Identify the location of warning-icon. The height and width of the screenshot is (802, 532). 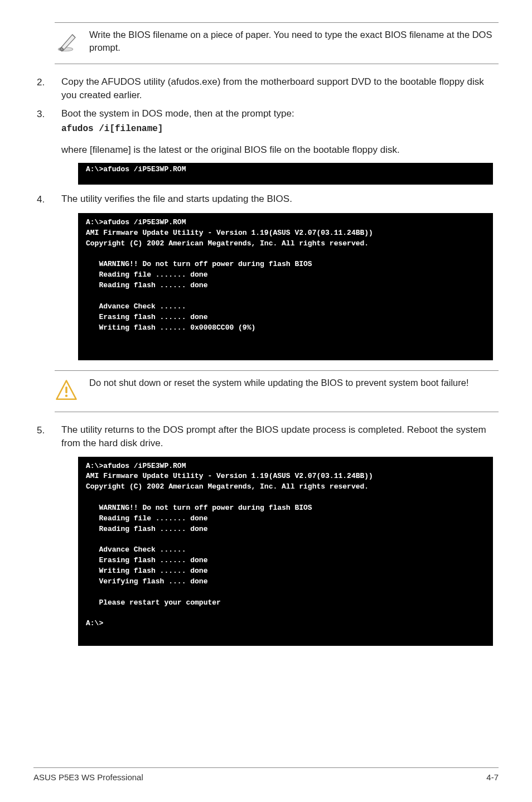
(70, 392).